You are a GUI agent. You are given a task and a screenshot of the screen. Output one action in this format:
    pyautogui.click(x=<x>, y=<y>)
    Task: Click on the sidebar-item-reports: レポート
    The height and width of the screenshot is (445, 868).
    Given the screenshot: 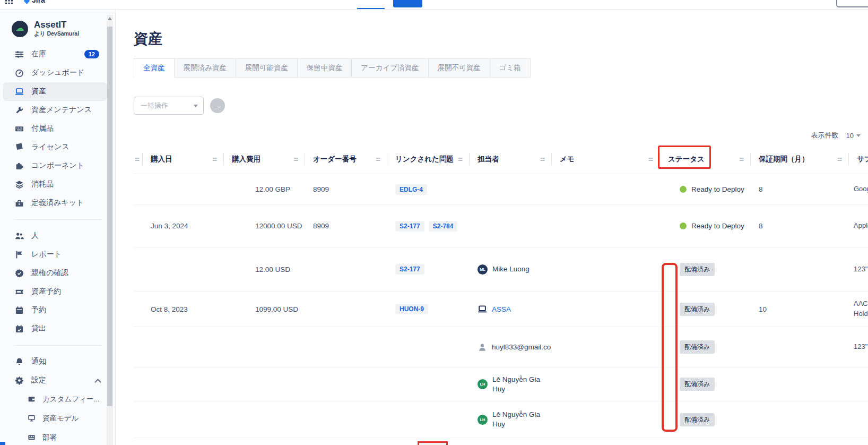 What is the action you would take?
    pyautogui.click(x=57, y=255)
    